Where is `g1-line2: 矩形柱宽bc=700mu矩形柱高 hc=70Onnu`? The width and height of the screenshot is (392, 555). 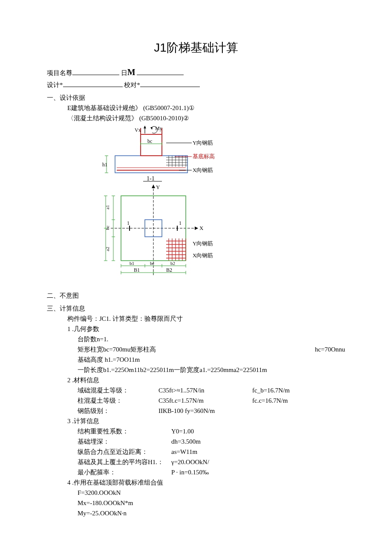 g1-line2: 矩形柱宽bc=700mu矩形柱高 hc=70Onnu is located at coordinates (196, 349).